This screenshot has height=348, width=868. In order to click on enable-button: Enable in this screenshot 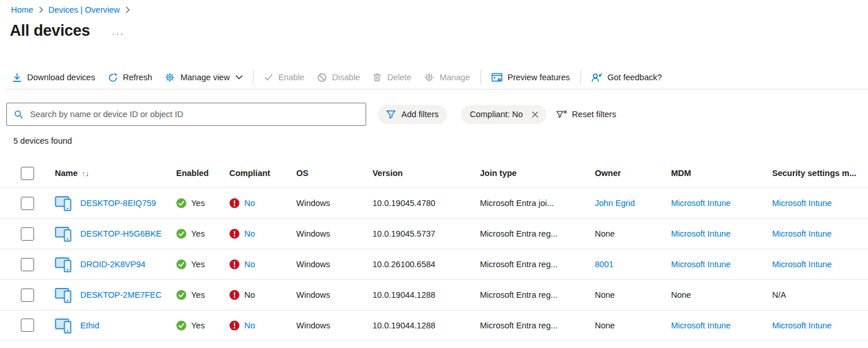, I will do `click(284, 77)`.